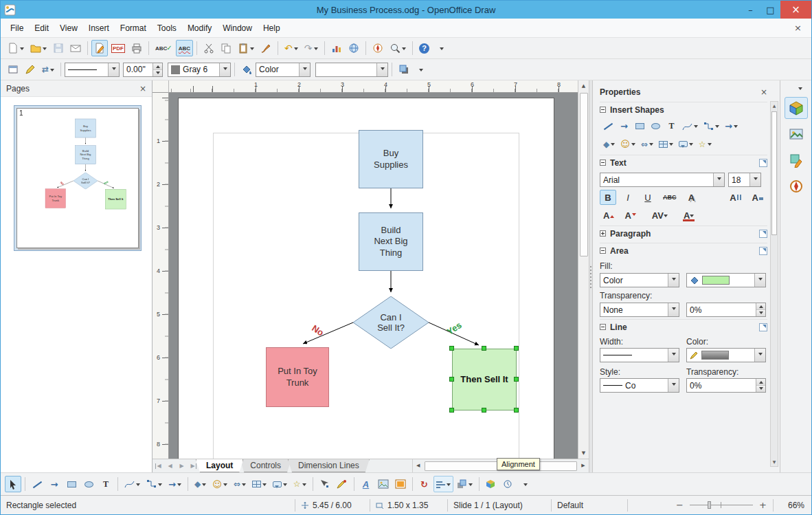 This screenshot has height=515, width=812. I want to click on connector-tool, so click(154, 484).